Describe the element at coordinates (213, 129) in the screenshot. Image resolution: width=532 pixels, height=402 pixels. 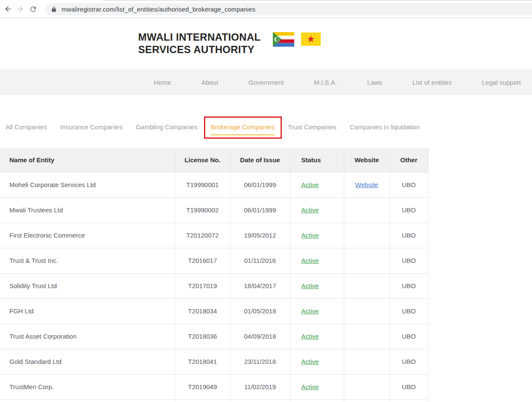
I see `entity-tabs: All Companies Insurance Companies Gambli…` at that location.